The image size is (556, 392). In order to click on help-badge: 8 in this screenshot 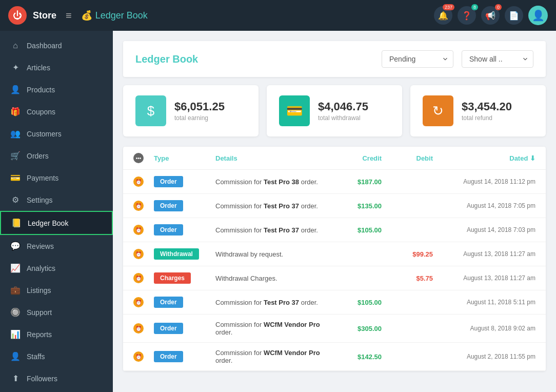, I will do `click(475, 7)`.